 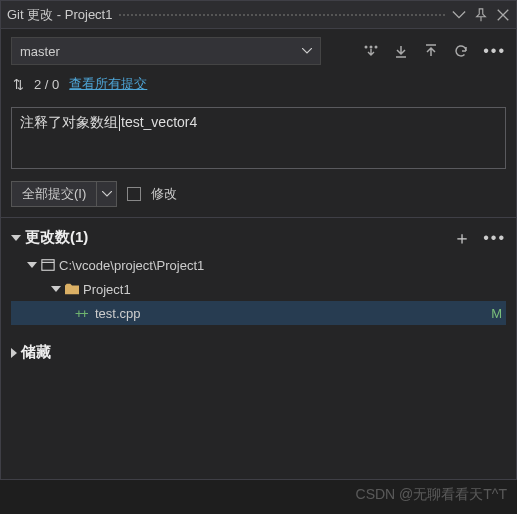 I want to click on tree-repo-root: C:\vcode\project\Project1, so click(x=258, y=265).